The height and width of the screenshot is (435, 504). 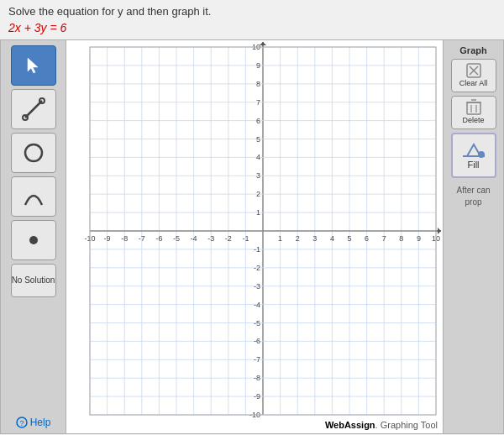 What do you see at coordinates (34, 237) in the screenshot?
I see `toolbar: No Solution ? Help` at bounding box center [34, 237].